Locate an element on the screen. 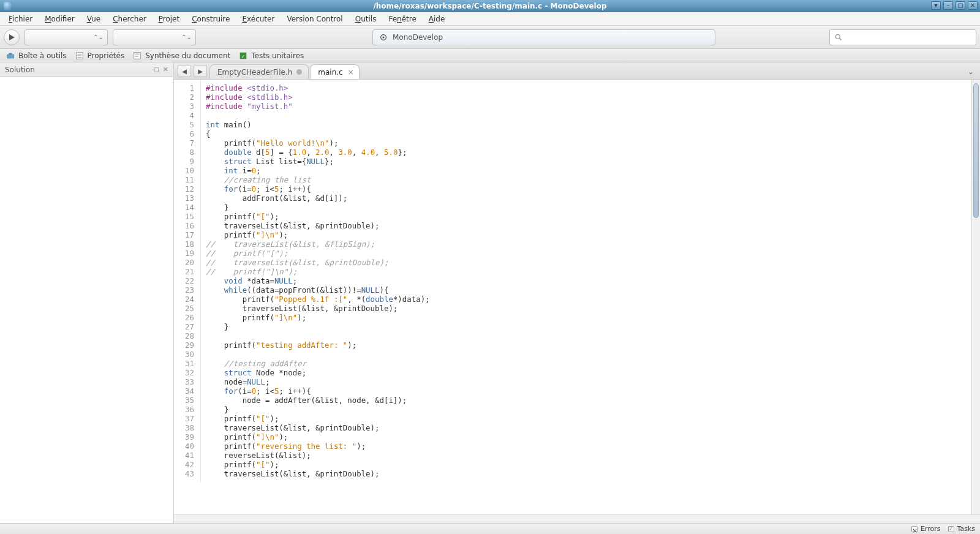  window-title: /home/roxas/workspace/C-testing/main.c -… is located at coordinates (490, 6).